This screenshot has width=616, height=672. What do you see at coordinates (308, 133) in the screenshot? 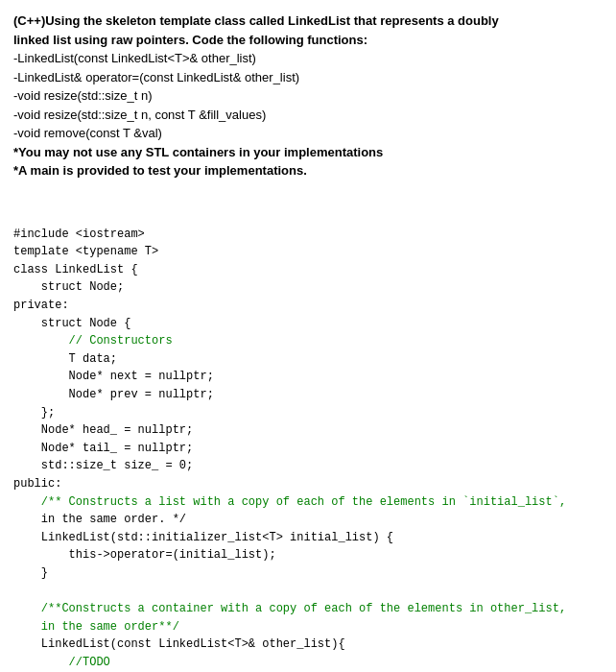
I see `function-item-4: -void remove(const T &val)` at bounding box center [308, 133].